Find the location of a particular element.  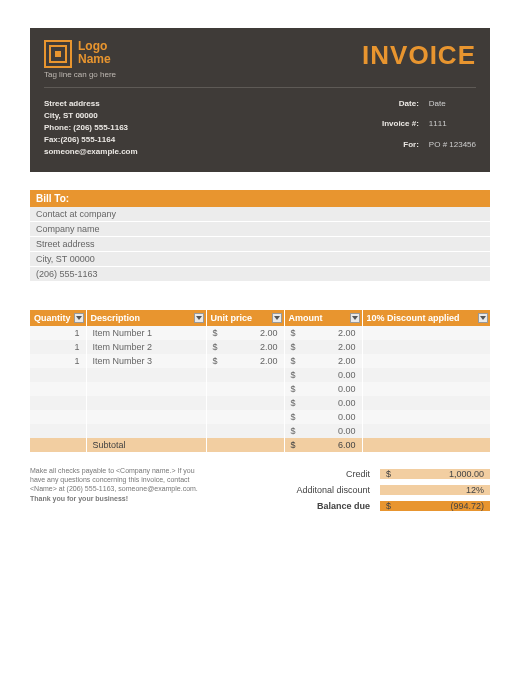

billto-list: Contact at companyCompany nameStreet add… is located at coordinates (260, 244).